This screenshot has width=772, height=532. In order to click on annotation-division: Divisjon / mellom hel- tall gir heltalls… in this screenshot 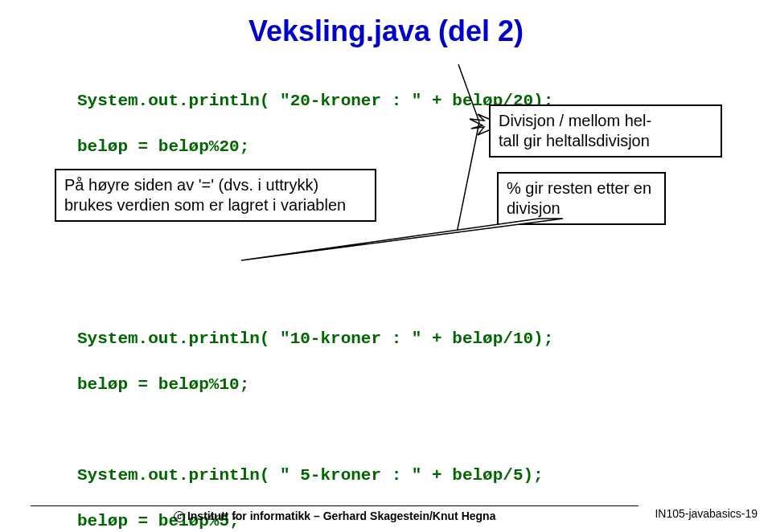, I will do `click(606, 131)`.